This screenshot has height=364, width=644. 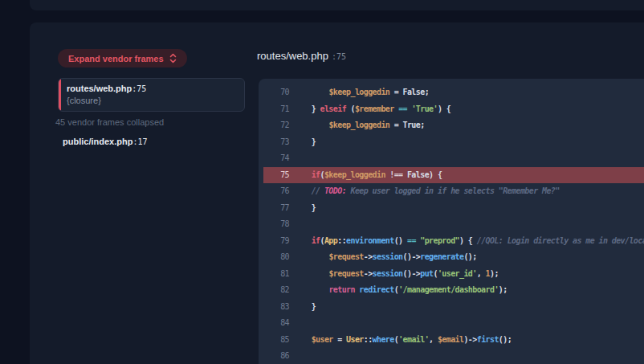 I want to click on line-number: 74, so click(x=276, y=159).